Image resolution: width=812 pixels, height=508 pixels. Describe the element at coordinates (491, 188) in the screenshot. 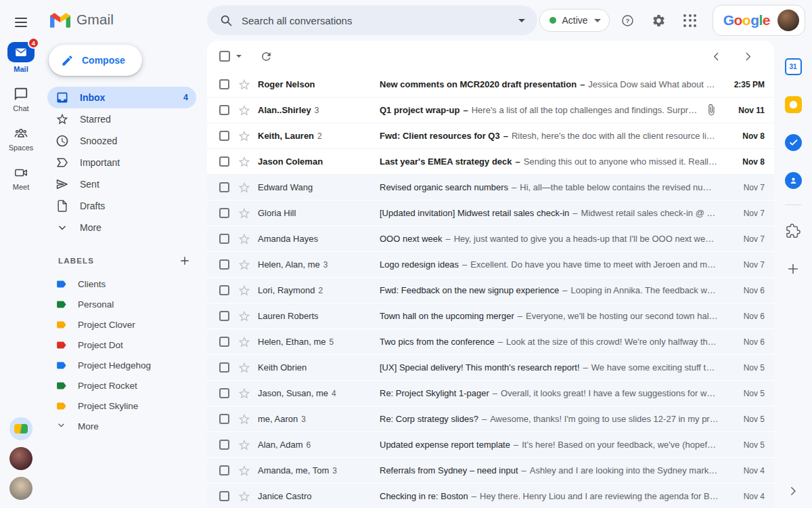

I see `email-row: Edward WangRevised organic search number…` at that location.